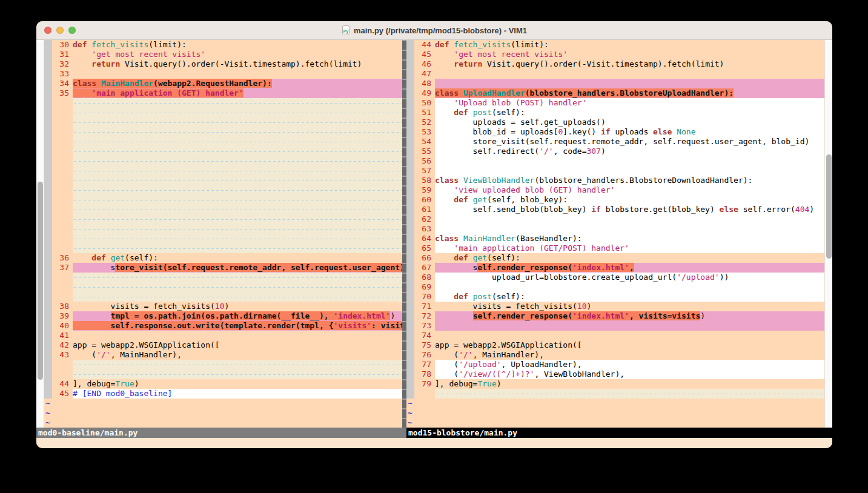 This screenshot has height=493, width=868. What do you see at coordinates (615, 297) in the screenshot?
I see `code-line: 70 def post(self):` at bounding box center [615, 297].